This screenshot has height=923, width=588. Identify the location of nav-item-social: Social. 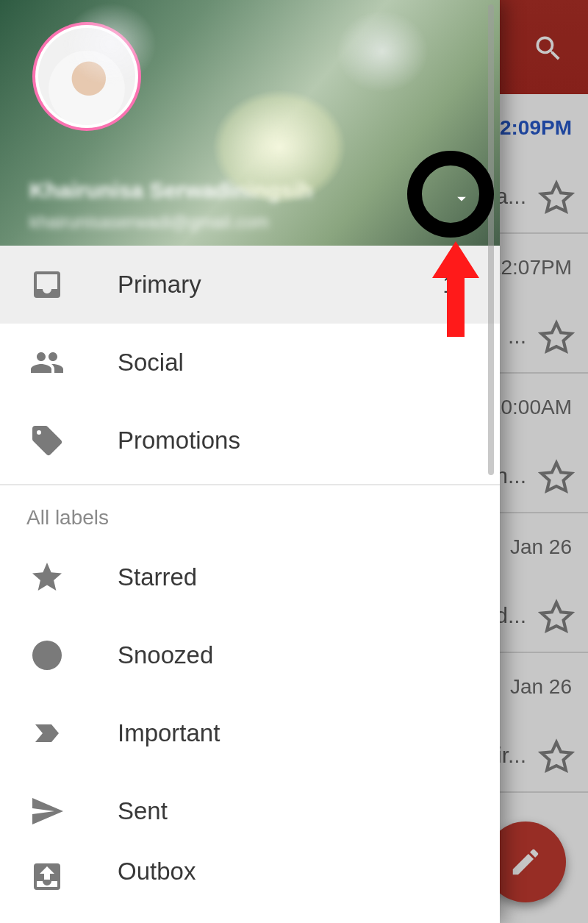
(250, 363).